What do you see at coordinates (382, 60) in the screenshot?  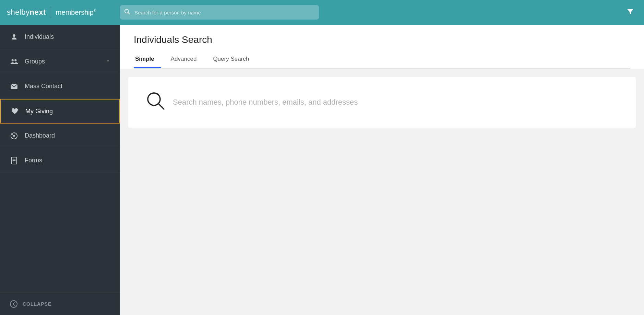 I see `tabs: Simple Advanced Query Search` at bounding box center [382, 60].